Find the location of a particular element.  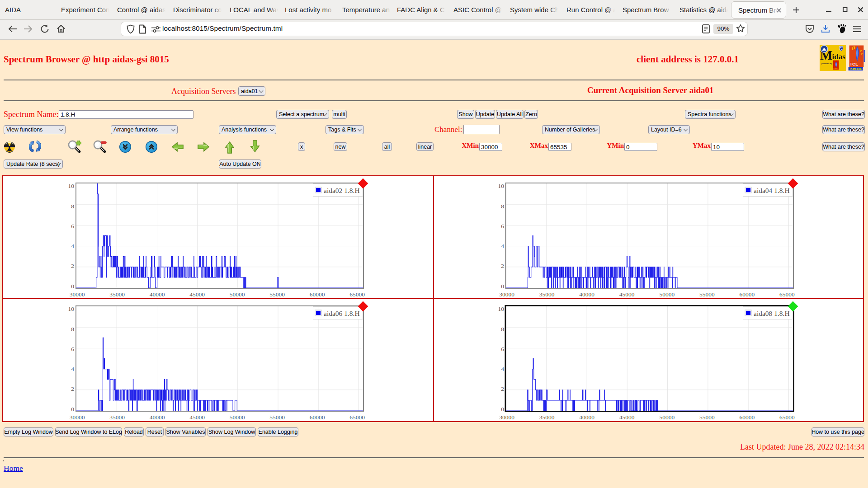

svg-text: POWERED is located at coordinates (856, 69).